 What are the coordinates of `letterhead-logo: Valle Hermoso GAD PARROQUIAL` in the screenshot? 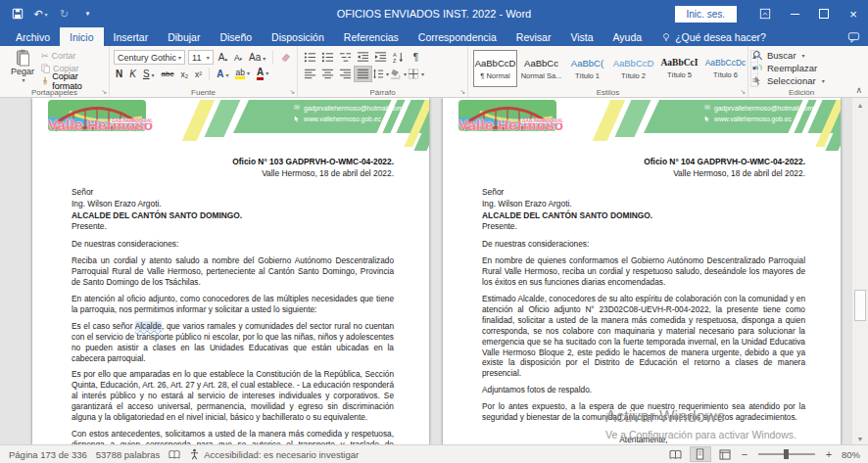 It's located at (122, 125).